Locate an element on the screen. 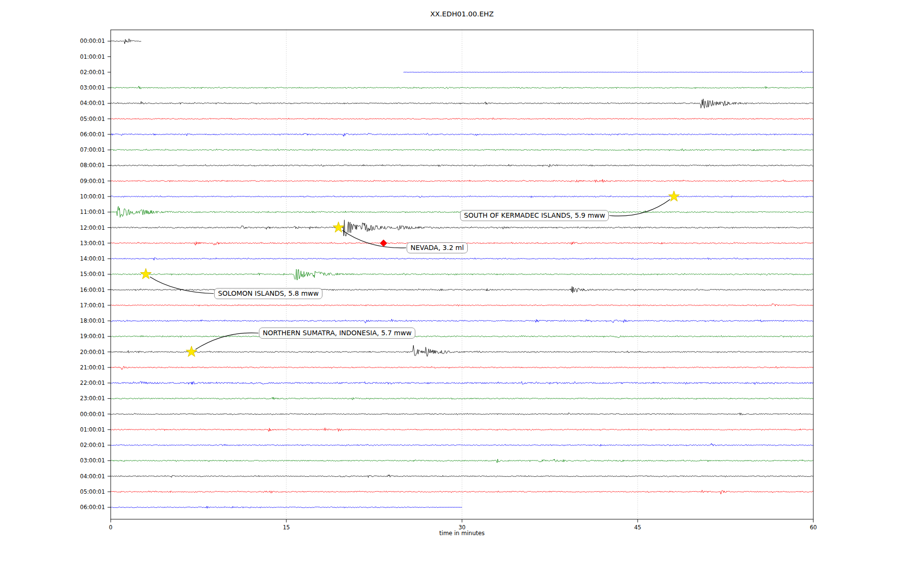 Image resolution: width=924 pixels, height=578 pixels. x-tick-label: 45 is located at coordinates (638, 527).